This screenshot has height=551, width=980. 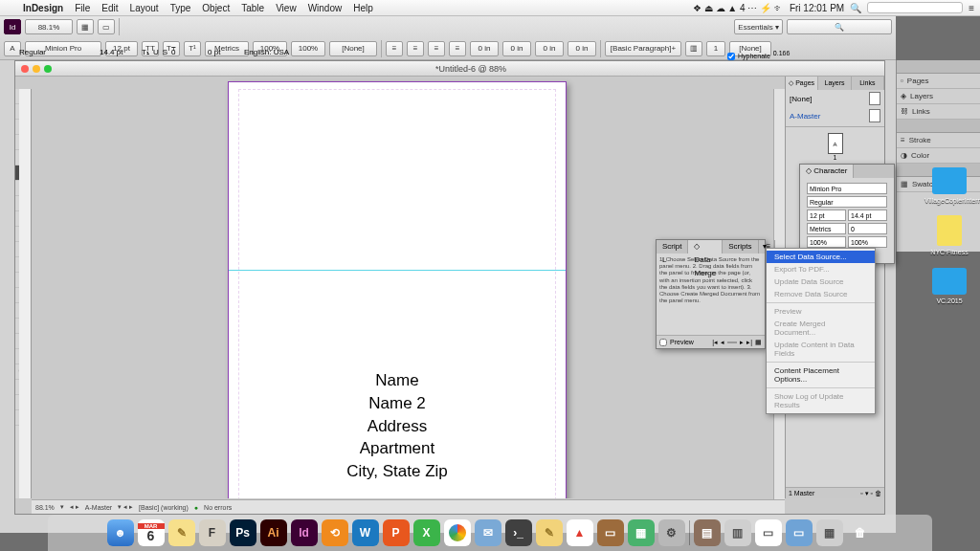 What do you see at coordinates (839, 27) in the screenshot?
I see `search-help: 🔍` at bounding box center [839, 27].